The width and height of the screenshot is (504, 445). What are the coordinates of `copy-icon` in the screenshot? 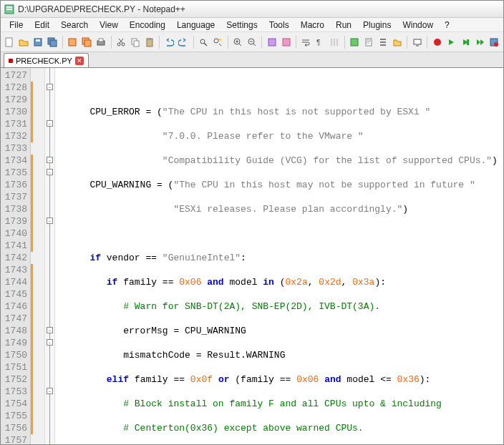 It's located at (135, 42).